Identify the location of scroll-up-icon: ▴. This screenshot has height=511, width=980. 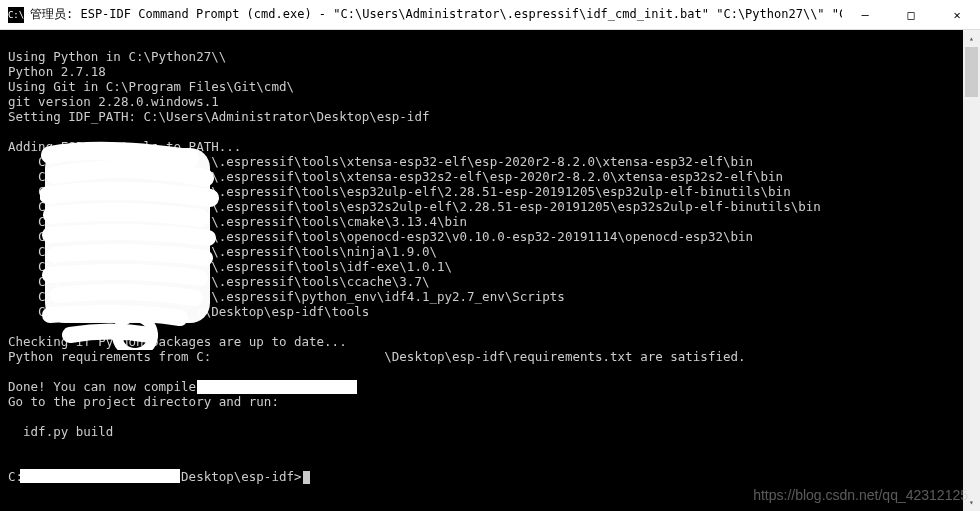
(972, 38).